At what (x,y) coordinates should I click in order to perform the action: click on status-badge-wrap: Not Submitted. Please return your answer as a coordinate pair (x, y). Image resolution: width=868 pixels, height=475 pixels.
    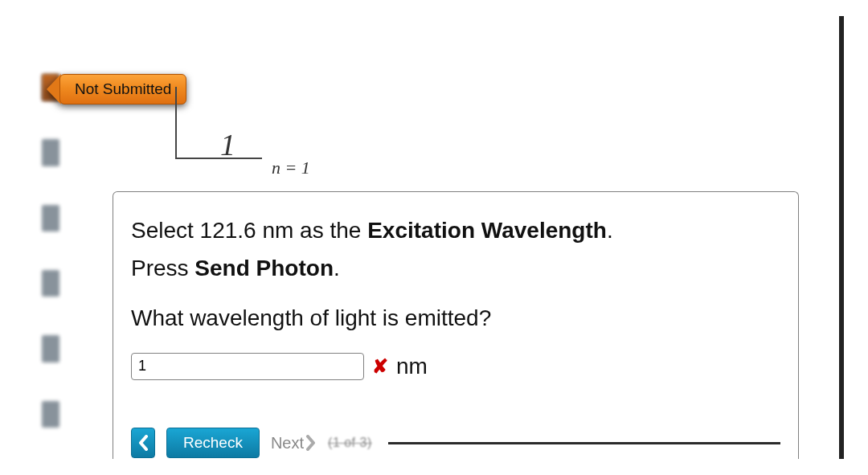
    Looking at the image, I should click on (123, 89).